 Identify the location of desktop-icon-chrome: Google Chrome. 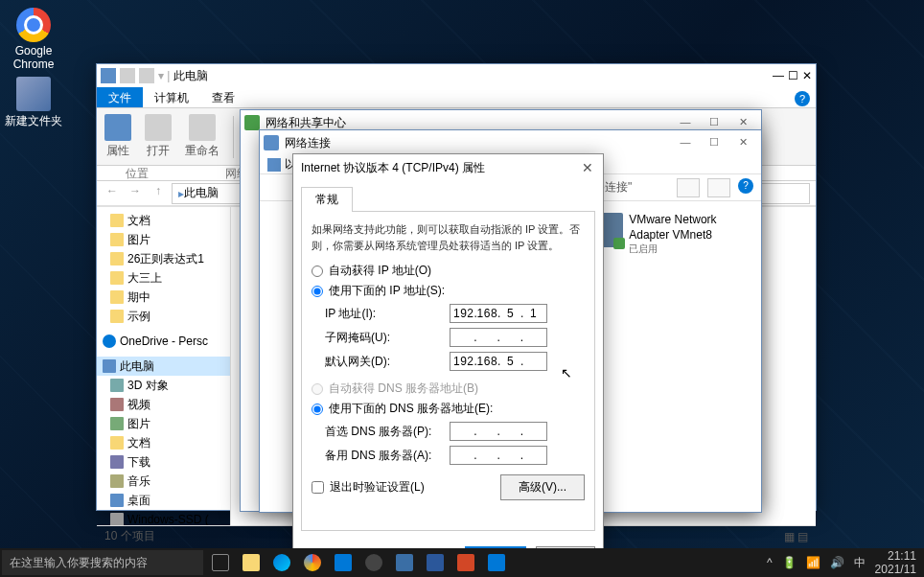
(34, 39).